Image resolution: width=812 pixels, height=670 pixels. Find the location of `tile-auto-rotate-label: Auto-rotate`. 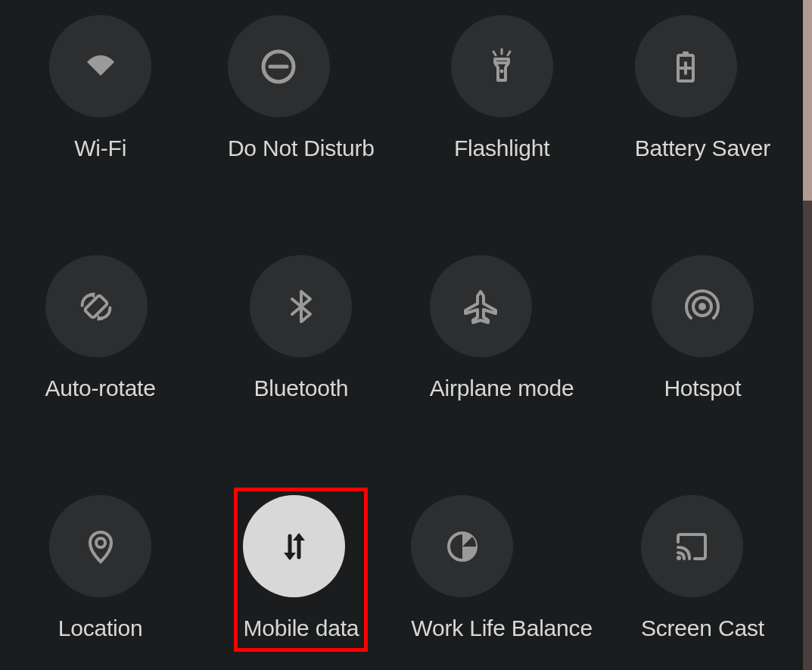

tile-auto-rotate-label: Auto-rotate is located at coordinates (101, 388).